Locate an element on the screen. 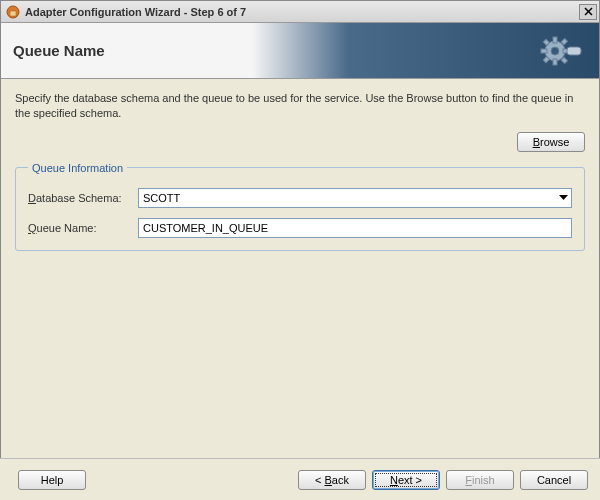 This screenshot has height=500, width=600. finish-button: Finish is located at coordinates (480, 480).